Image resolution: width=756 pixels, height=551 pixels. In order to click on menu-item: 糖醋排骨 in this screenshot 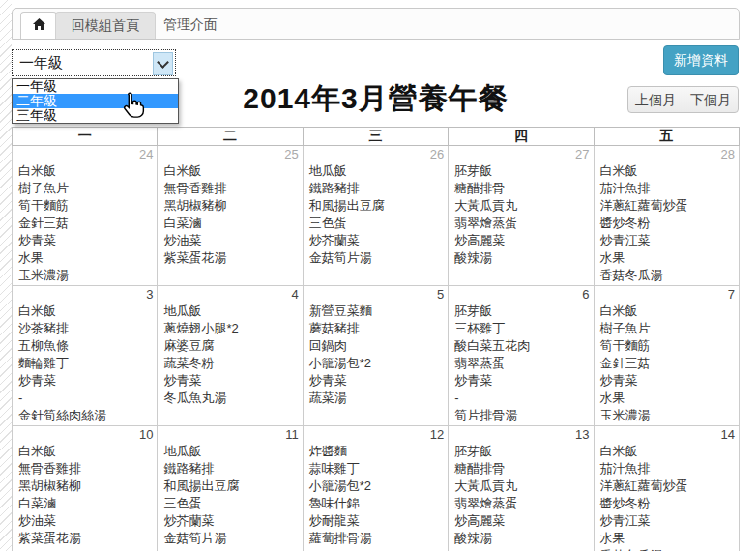, I will do `click(520, 188)`.